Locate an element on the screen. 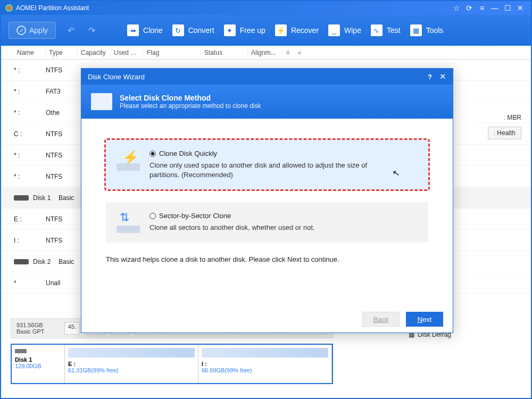 The height and width of the screenshot is (399, 532). recover-icon: ⚡ is located at coordinates (281, 30).